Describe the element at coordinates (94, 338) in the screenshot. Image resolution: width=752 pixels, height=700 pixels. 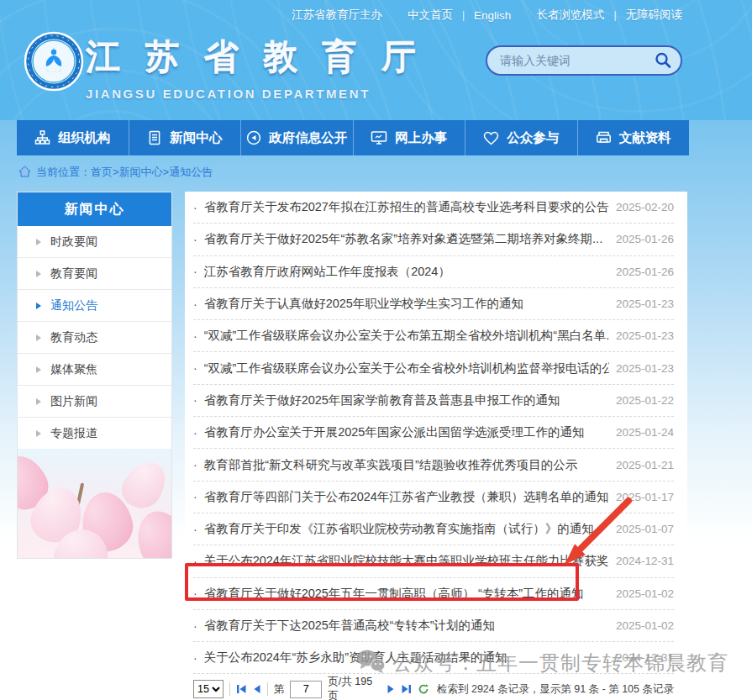
I see `sidebar-item: 教育动态` at that location.